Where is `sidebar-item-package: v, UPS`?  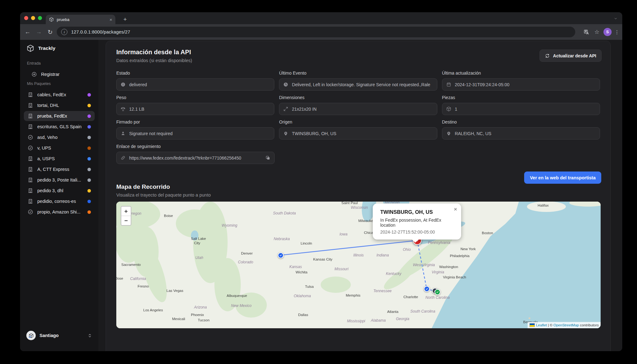
sidebar-item-package: v, UPS is located at coordinates (59, 148).